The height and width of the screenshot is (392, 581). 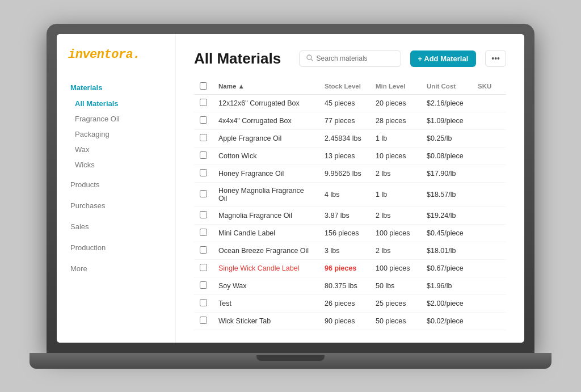 I want to click on sidebar-item-products: Products, so click(x=116, y=185).